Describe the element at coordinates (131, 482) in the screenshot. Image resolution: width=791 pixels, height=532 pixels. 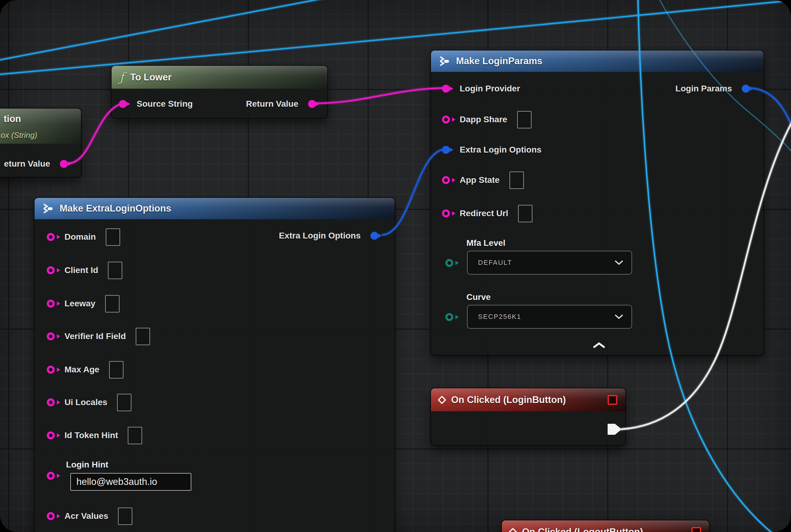
I see `login-hint-input: hello@web3auth.io` at that location.